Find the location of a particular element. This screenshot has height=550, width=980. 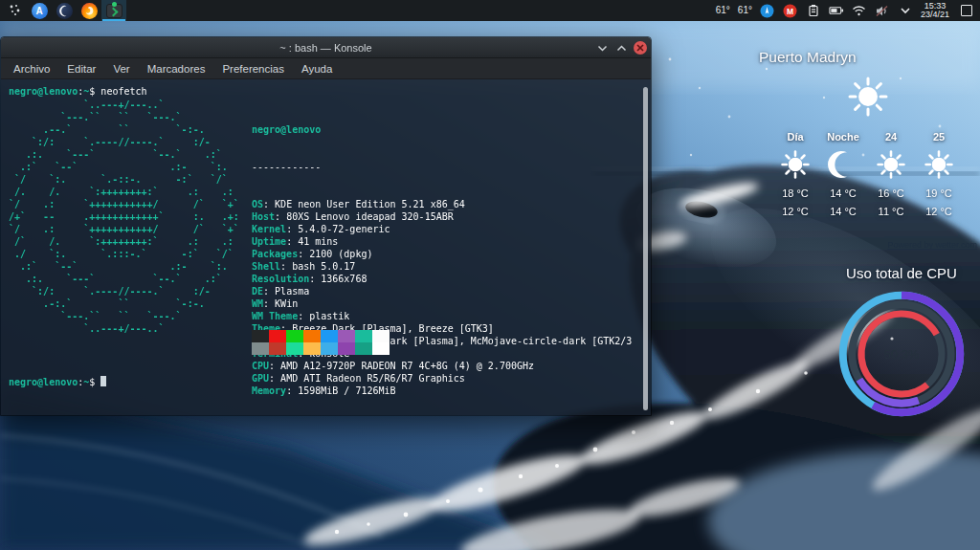

taskbar-item-browser is located at coordinates (64, 11).